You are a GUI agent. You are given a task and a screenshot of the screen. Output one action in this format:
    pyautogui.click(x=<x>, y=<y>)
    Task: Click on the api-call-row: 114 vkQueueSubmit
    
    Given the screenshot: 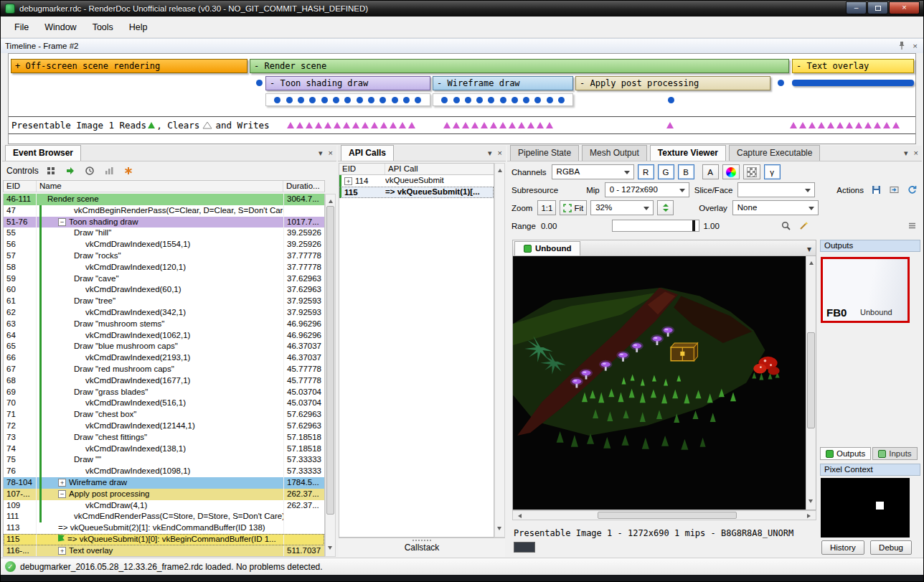 What is the action you would take?
    pyautogui.click(x=416, y=181)
    